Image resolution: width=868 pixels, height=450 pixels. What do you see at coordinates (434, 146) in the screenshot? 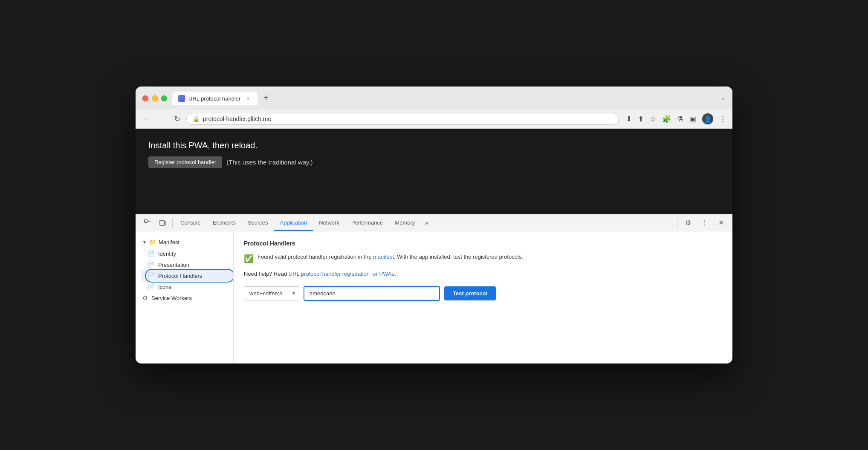
I see `page-heading: Install this PWA, then reload.` at bounding box center [434, 146].